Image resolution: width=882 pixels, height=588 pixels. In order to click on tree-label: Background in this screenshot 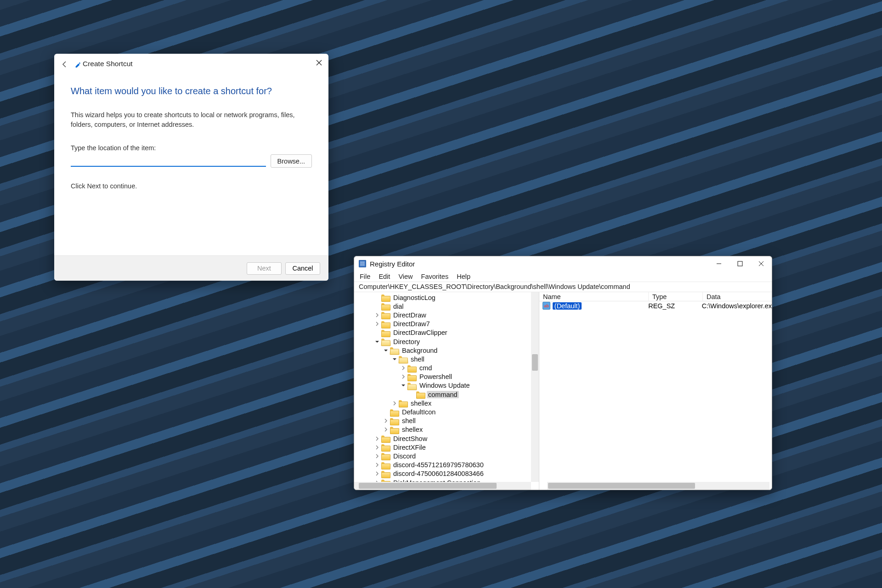, I will do `click(420, 351)`.